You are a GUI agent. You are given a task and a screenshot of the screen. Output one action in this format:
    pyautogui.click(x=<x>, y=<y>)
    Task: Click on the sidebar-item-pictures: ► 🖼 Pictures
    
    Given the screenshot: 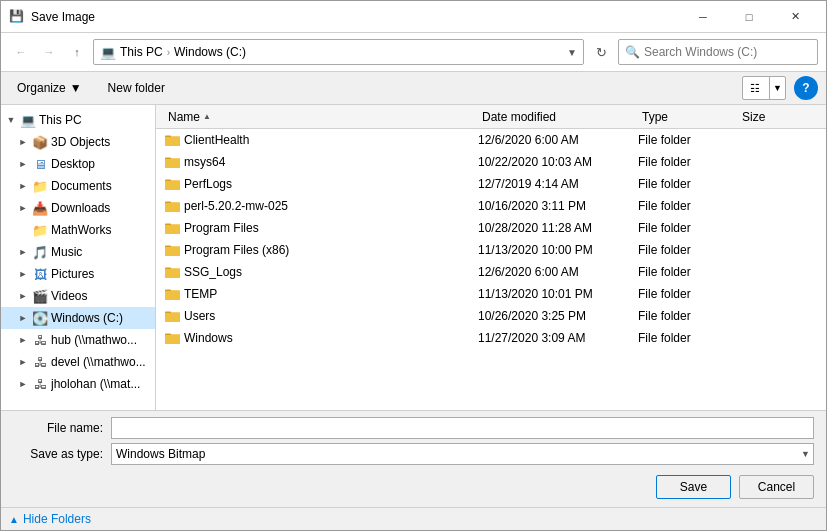 What is the action you would take?
    pyautogui.click(x=78, y=274)
    